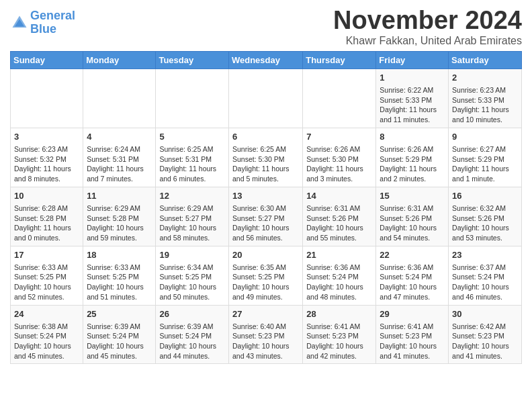 This screenshot has height=411, width=532. Describe the element at coordinates (47, 275) in the screenshot. I see `calendar-cell: 17Sunrise: 6:33 AM Sunset: 5:25 PM Dayli…` at that location.